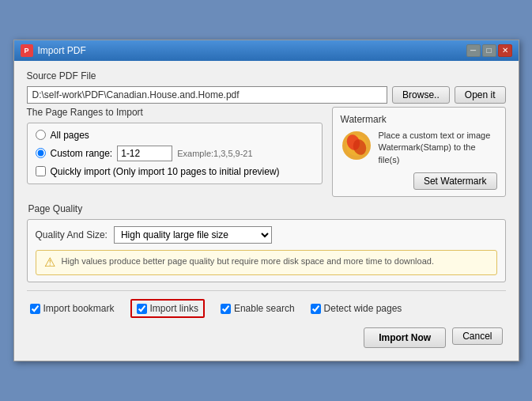 Image resolution: width=532 pixels, height=401 pixels. What do you see at coordinates (266, 76) in the screenshot?
I see `source-label: Source PDF File` at bounding box center [266, 76].